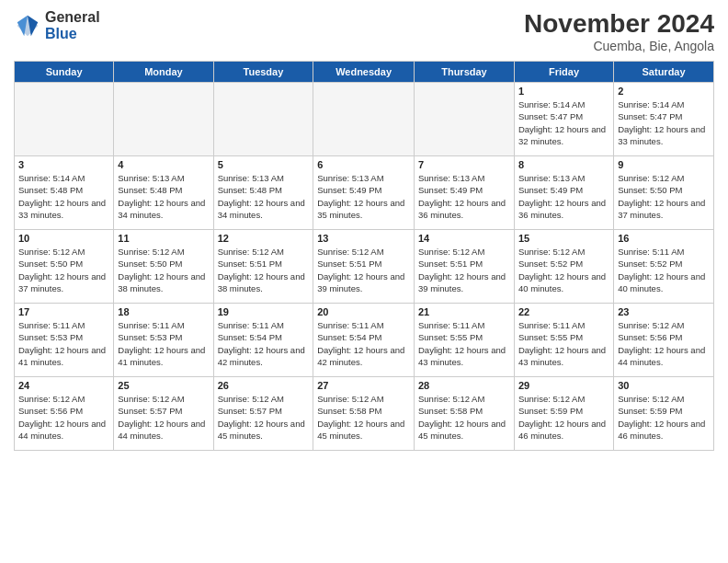  Describe the element at coordinates (463, 340) in the screenshot. I see `calendar-cell: 21Sunrise: 5:11 AM Sunset: 5:55 PM Dayli…` at that location.